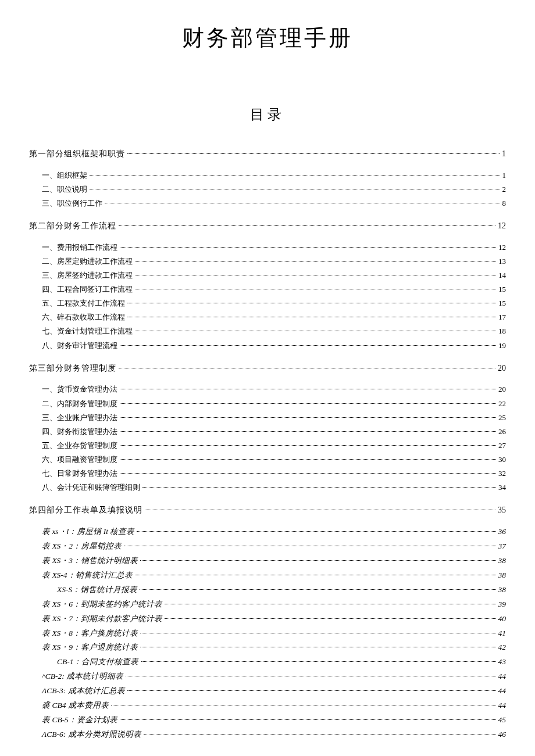 The height and width of the screenshot is (756, 535). What do you see at coordinates (268, 546) in the screenshot?
I see `toc-entry: 表 XS・2：房屋销控表37` at bounding box center [268, 546].